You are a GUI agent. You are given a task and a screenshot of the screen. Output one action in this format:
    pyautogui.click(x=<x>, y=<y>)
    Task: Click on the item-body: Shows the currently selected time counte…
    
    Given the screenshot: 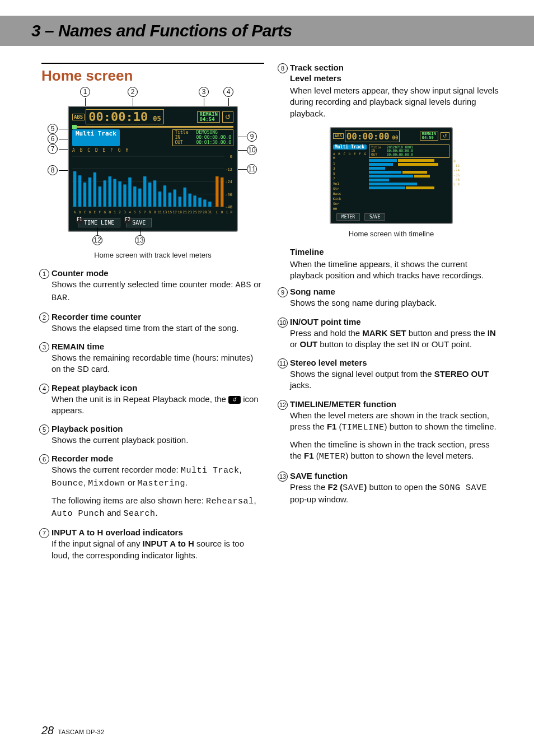 What is the action you would take?
    pyautogui.click(x=158, y=291)
    